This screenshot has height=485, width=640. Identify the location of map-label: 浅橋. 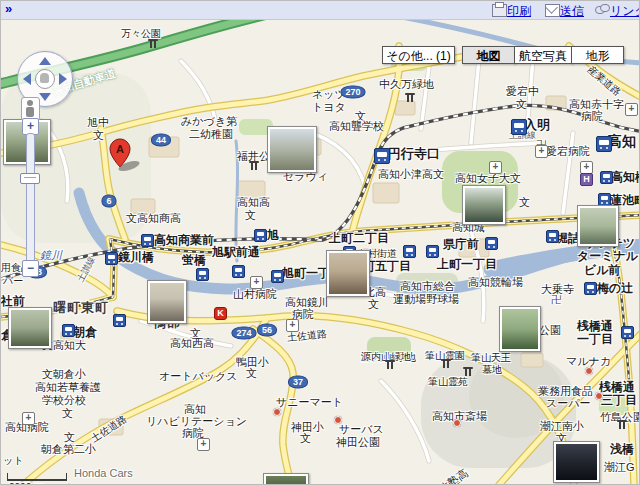
(622, 450).